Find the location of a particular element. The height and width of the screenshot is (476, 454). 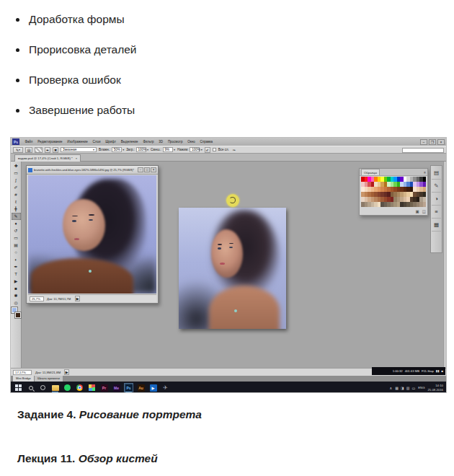

tray-status-icon: ▥ is located at coordinates (408, 388).